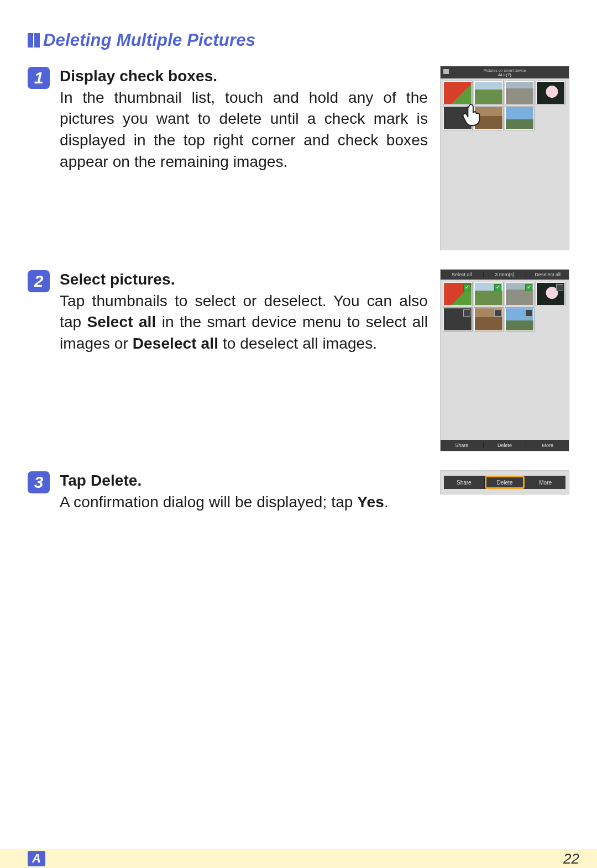 The image size is (597, 868). What do you see at coordinates (101, 481) in the screenshot?
I see `step-3-headline: Tap Delete.` at bounding box center [101, 481].